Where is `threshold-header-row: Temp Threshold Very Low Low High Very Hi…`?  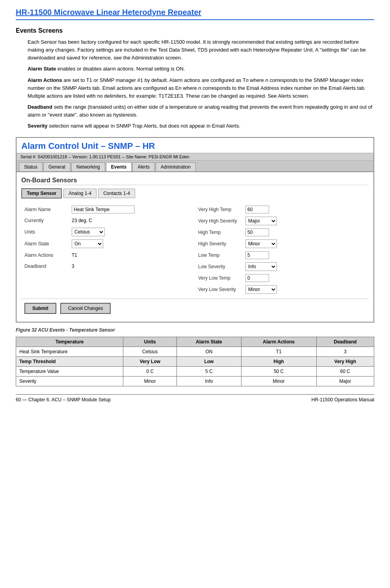
threshold-header-row: Temp Threshold Very Low Low High Very Hi… is located at coordinates (195, 362).